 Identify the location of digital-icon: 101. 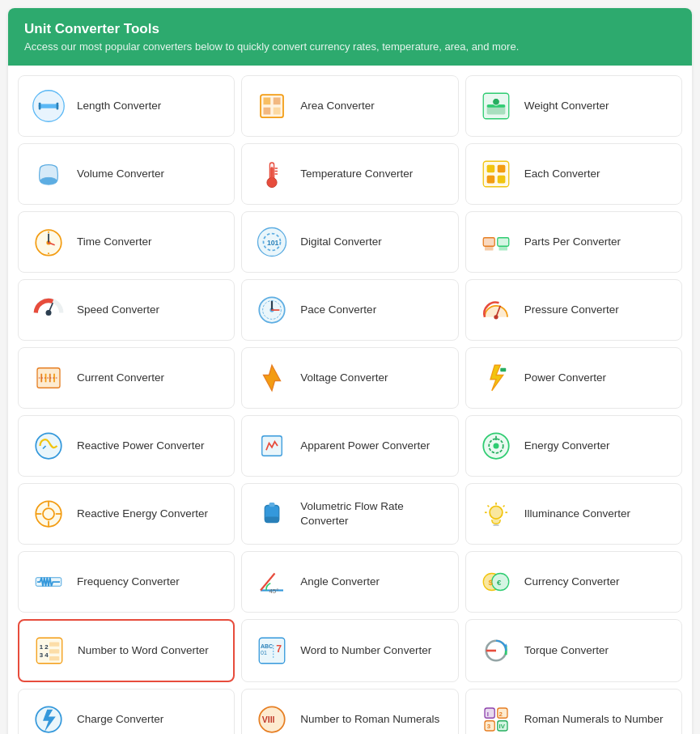
(272, 242).